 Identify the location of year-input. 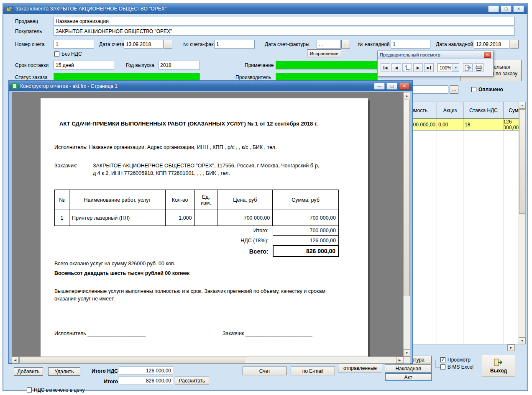
(179, 65).